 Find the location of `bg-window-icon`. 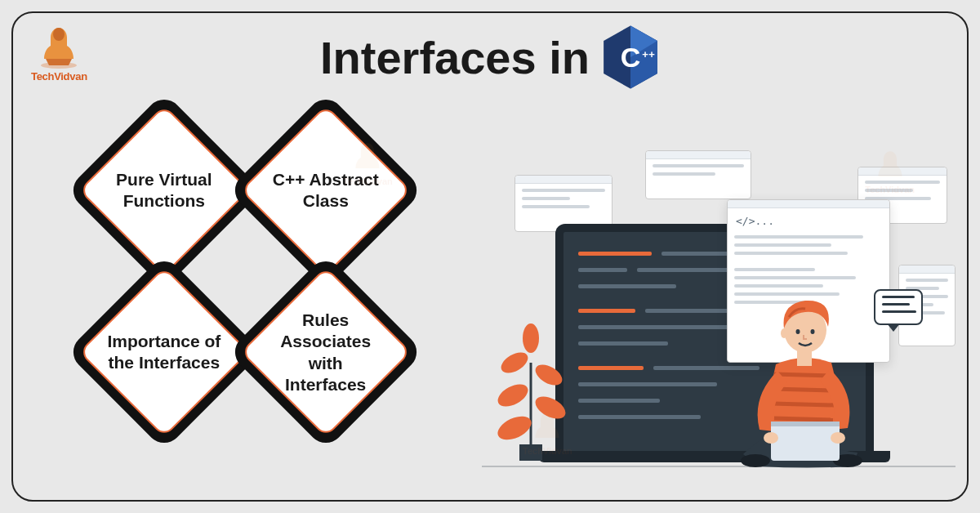

bg-window-icon is located at coordinates (698, 175).